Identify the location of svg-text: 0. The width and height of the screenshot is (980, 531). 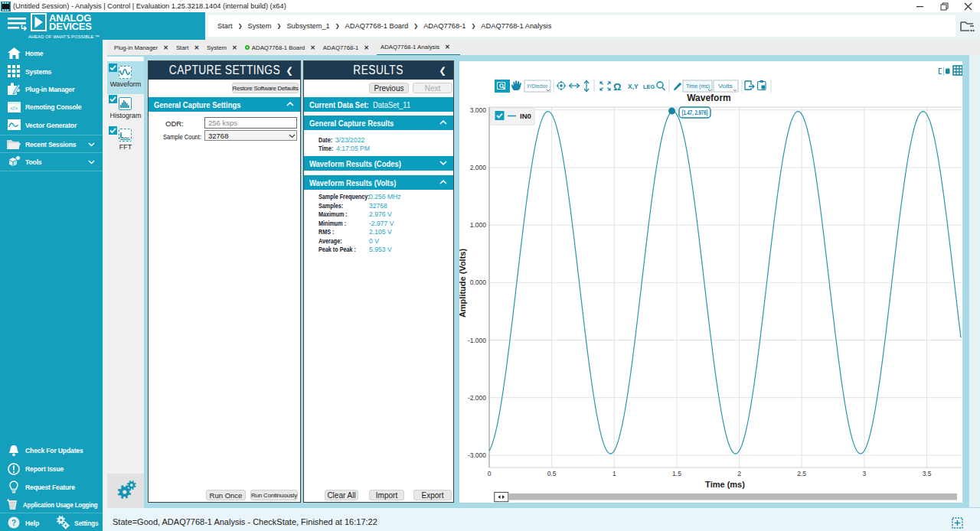
(490, 474).